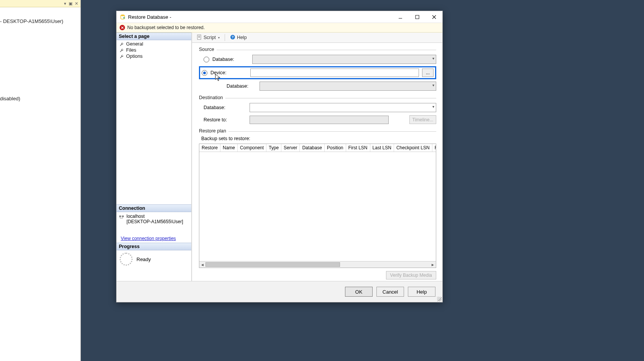  Describe the element at coordinates (274, 148) in the screenshot. I see `col-type: Type` at that location.